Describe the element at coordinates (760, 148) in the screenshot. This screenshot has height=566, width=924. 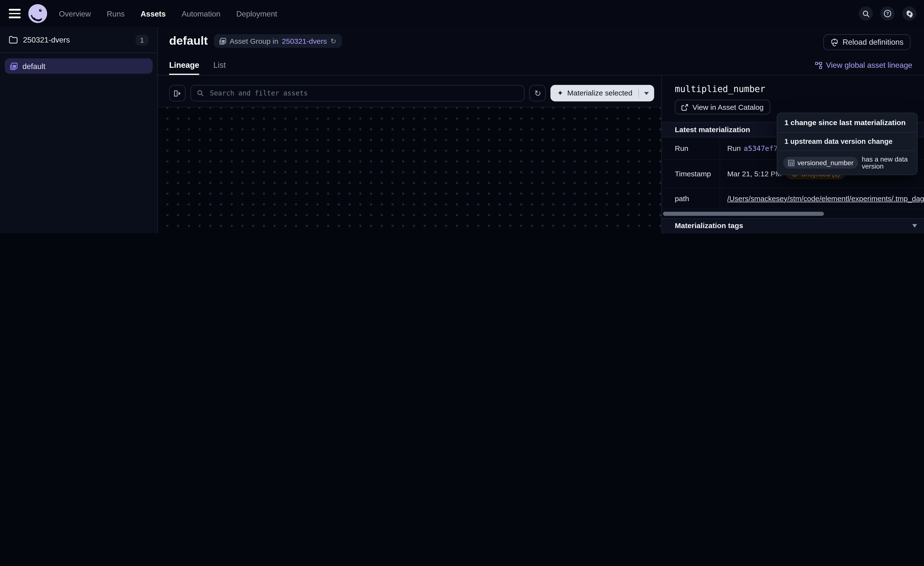
I see `run-id-link: a5347ef7` at that location.